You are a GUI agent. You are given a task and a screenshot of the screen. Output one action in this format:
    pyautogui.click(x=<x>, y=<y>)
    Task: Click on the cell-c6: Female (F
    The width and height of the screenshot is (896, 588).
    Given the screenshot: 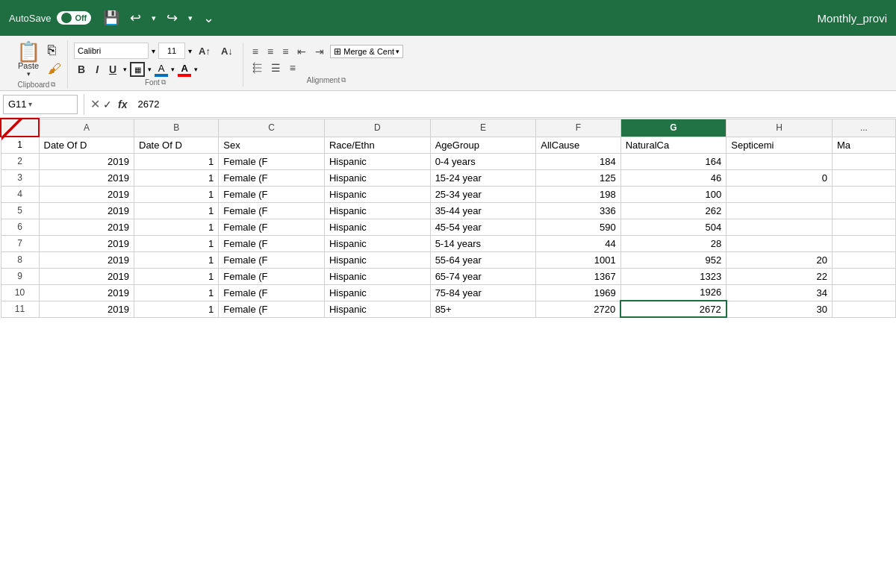 What is the action you would take?
    pyautogui.click(x=272, y=227)
    